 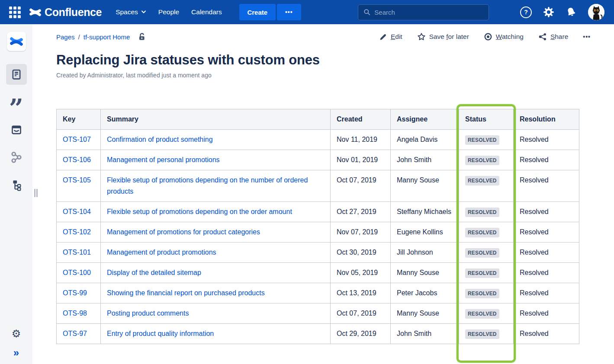 I want to click on table-row: OTS-106 Management of personal promotion…, so click(x=318, y=160).